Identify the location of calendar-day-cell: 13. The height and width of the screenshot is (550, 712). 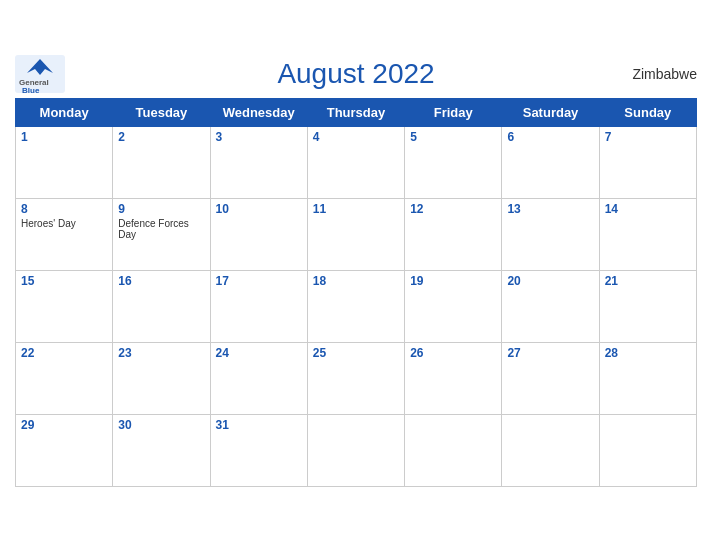
(550, 235).